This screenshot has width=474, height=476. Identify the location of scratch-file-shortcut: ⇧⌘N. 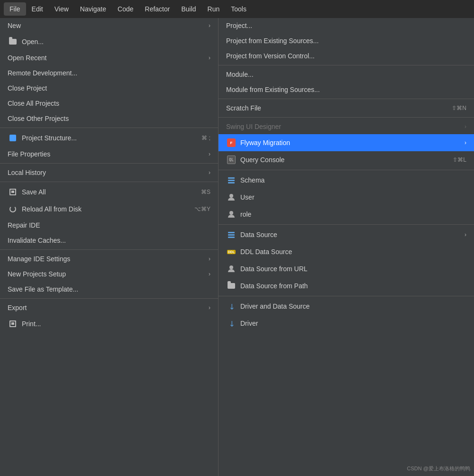
(459, 108).